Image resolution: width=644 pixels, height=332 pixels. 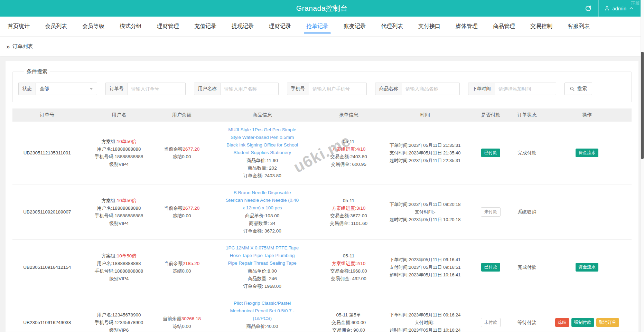 I want to click on nav-tab-11: 代理列表, so click(x=392, y=26).